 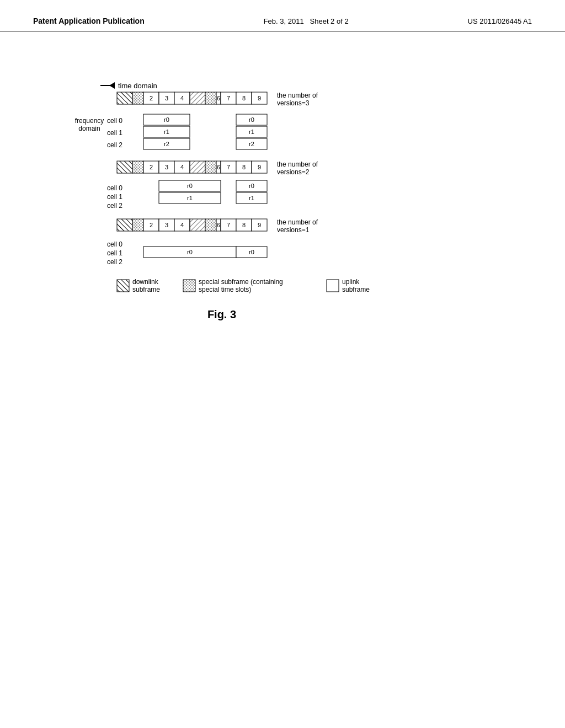 What do you see at coordinates (138, 86) in the screenshot?
I see `svg-text: time domain` at bounding box center [138, 86].